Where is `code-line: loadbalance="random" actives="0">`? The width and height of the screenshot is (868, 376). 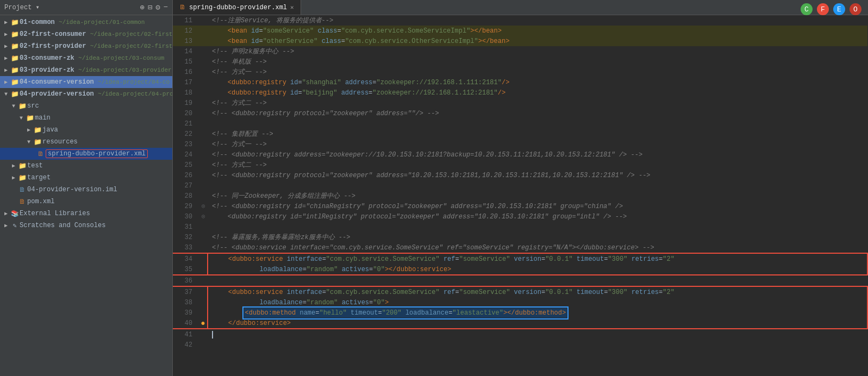 code-line: loadbalance="random" actives="0"> is located at coordinates (538, 302).